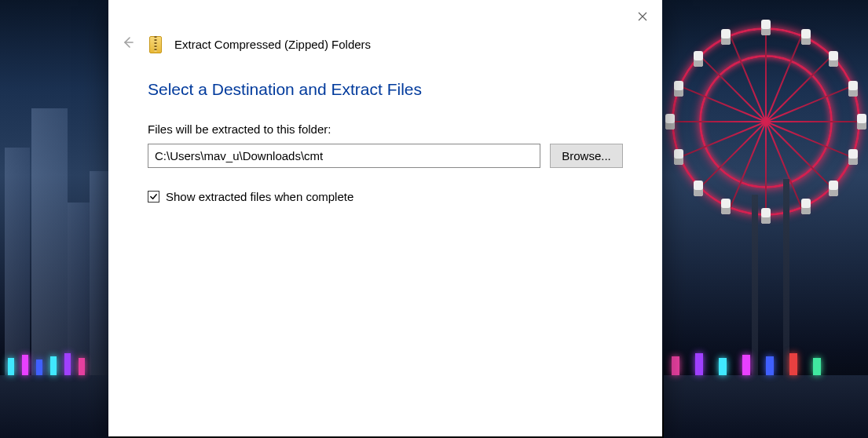  Describe the element at coordinates (259, 196) in the screenshot. I see `checkbox-label: Show extracted files when complete` at that location.